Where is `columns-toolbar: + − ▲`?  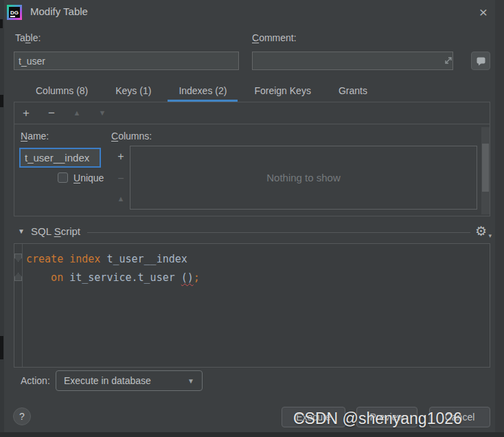
columns-toolbar: + − ▲ is located at coordinates (121, 175).